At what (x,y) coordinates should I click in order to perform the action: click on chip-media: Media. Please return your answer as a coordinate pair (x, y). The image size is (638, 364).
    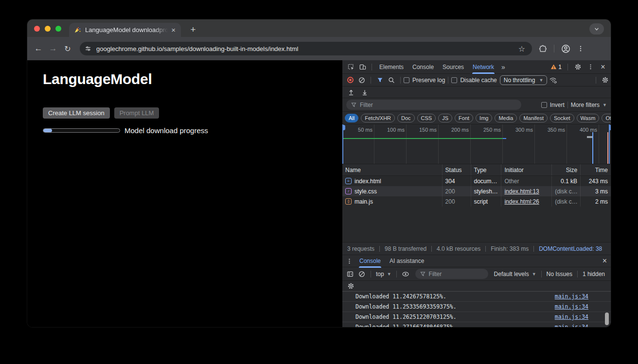
    Looking at the image, I should click on (506, 118).